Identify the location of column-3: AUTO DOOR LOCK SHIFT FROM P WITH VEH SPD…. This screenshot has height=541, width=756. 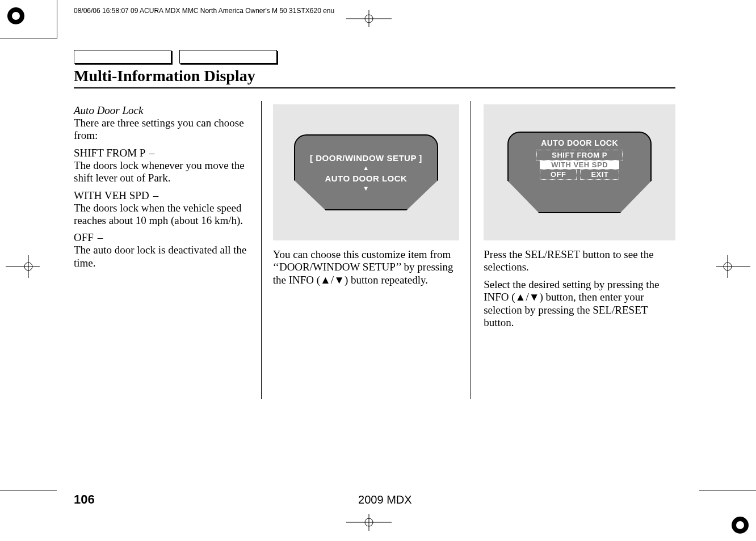
(573, 250).